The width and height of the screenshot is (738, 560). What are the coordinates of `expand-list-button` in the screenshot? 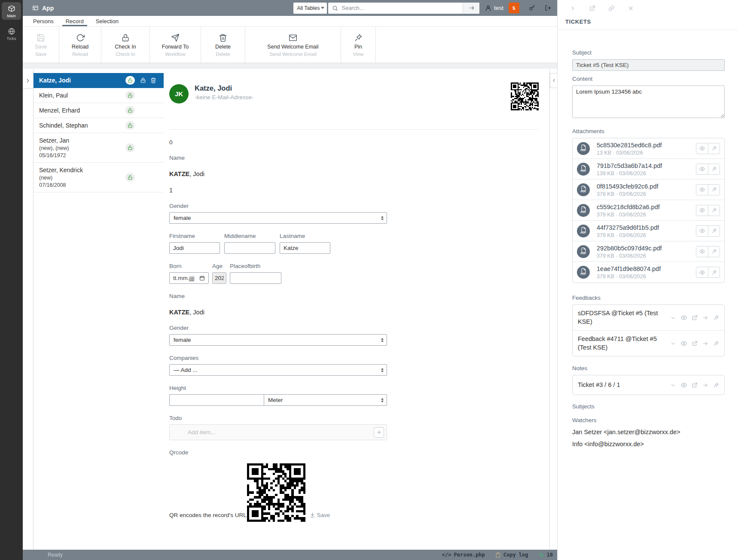 It's located at (28, 81).